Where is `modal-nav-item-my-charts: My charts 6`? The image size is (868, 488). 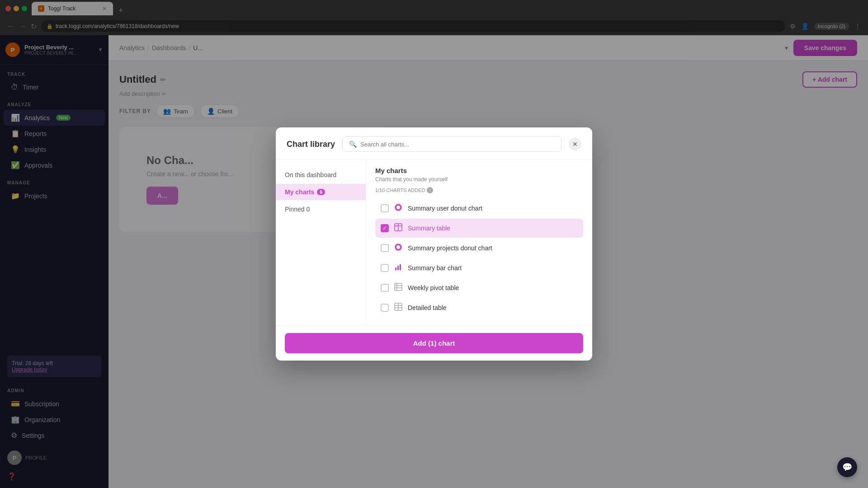 modal-nav-item-my-charts: My charts 6 is located at coordinates (321, 192).